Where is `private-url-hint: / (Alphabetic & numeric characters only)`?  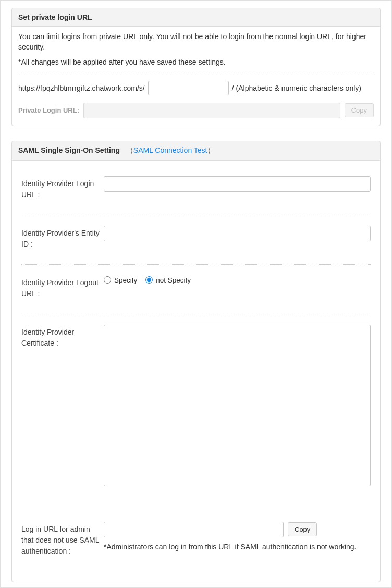
private-url-hint: / (Alphabetic & numeric characters only) is located at coordinates (297, 88).